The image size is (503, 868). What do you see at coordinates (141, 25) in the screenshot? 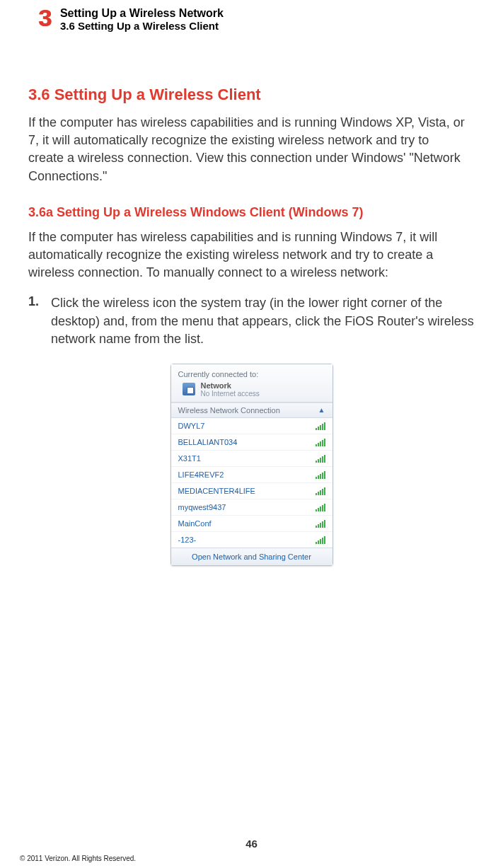
I see `header-subtitle: 3.6 Setting Up a Wireless Client` at bounding box center [141, 25].